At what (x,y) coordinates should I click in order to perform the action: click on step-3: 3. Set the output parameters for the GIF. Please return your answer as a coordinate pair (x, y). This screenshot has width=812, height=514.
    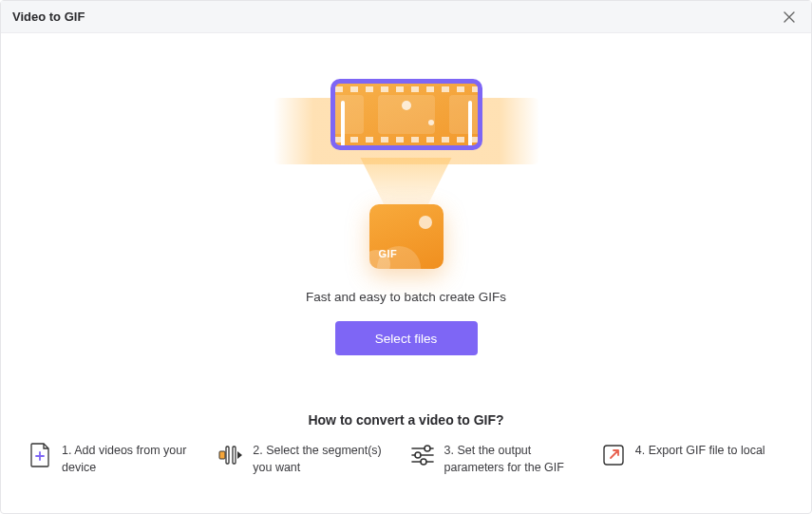
    Looking at the image, I should click on (501, 460).